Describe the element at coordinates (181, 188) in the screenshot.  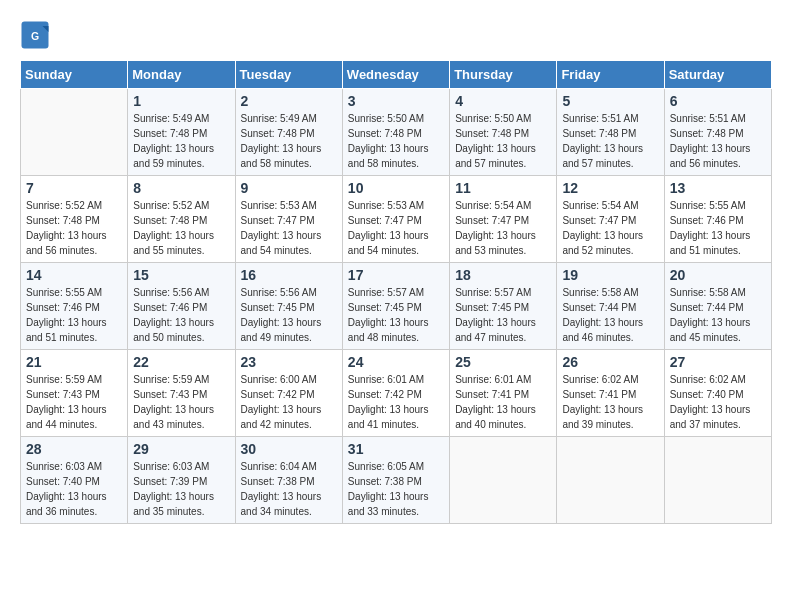
I see `day-number: 8` at that location.